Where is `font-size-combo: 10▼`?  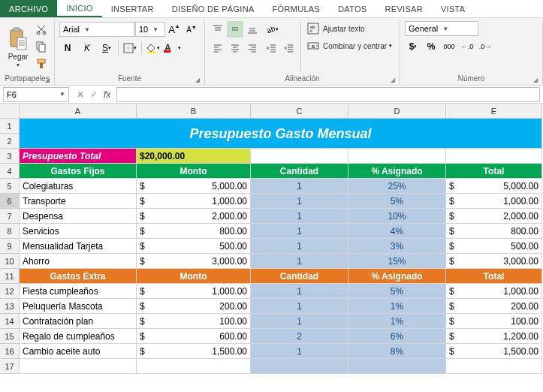 font-size-combo: 10▼ is located at coordinates (150, 29).